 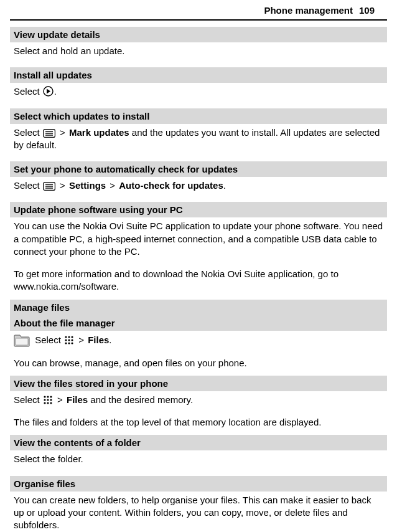 What do you see at coordinates (367, 10) in the screenshot?
I see `header-page-number: 109` at bounding box center [367, 10].